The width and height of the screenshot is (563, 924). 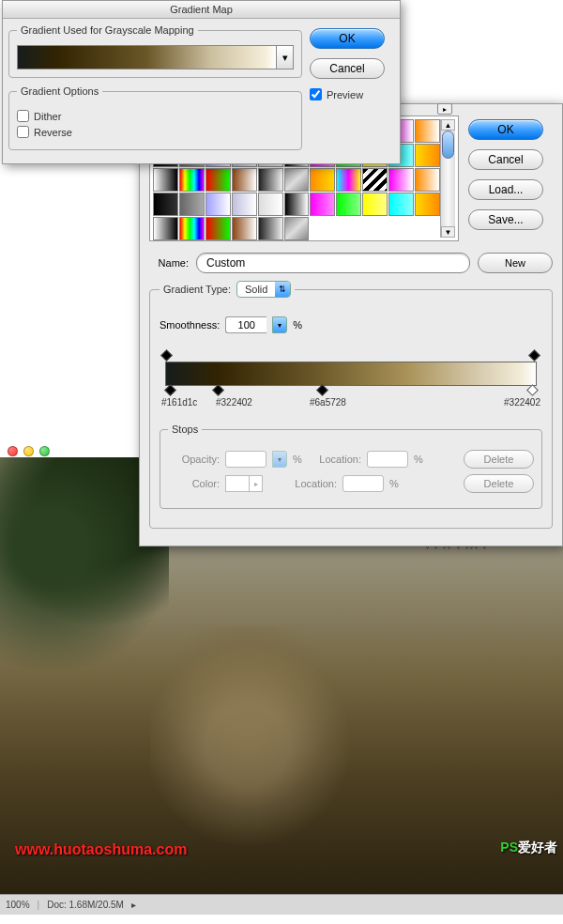 I want to click on zoom-window-button, so click(x=45, y=451).